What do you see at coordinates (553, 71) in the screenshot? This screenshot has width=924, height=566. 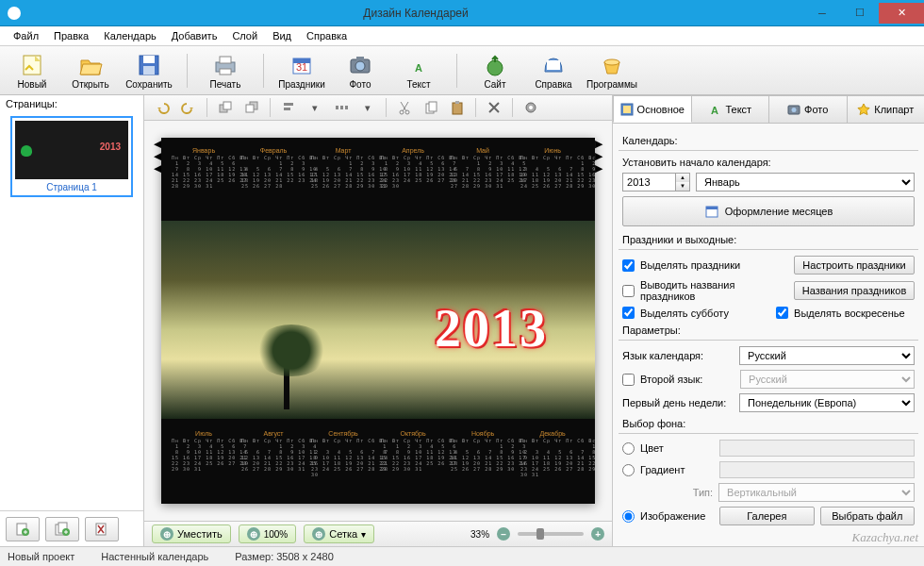 I see `tb-help: Справка` at bounding box center [553, 71].